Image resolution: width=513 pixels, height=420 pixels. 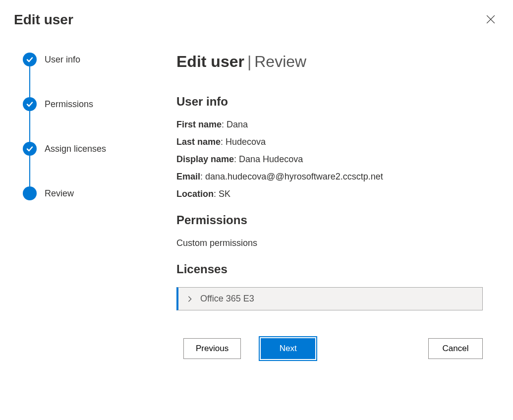 I want to click on email-label: Email, so click(x=188, y=177).